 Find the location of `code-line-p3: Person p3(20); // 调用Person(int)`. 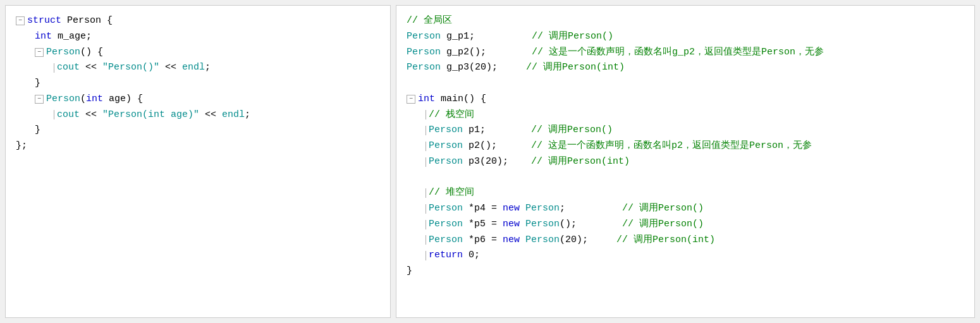

code-line-p3: Person p3(20); // 调用Person(int) is located at coordinates (685, 162).